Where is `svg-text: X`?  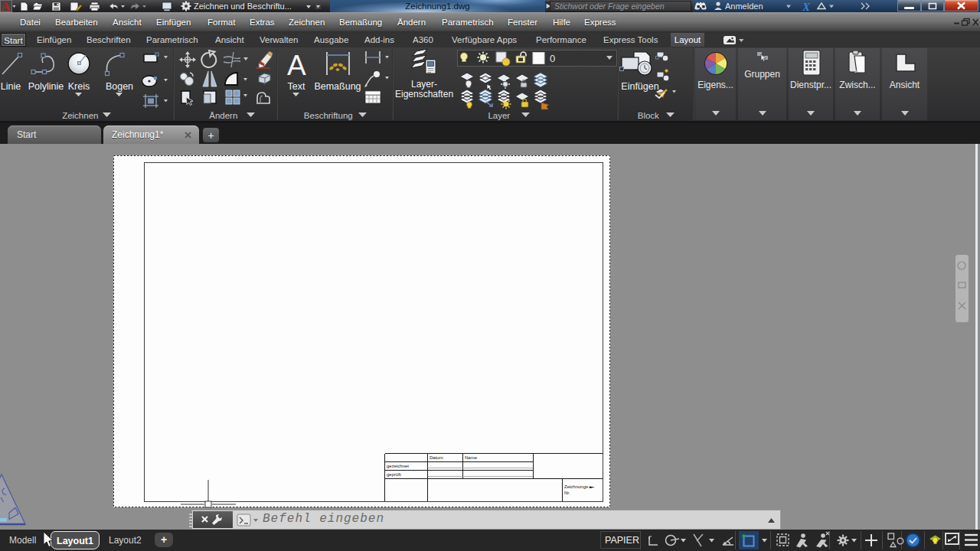
svg-text: X is located at coordinates (806, 7).